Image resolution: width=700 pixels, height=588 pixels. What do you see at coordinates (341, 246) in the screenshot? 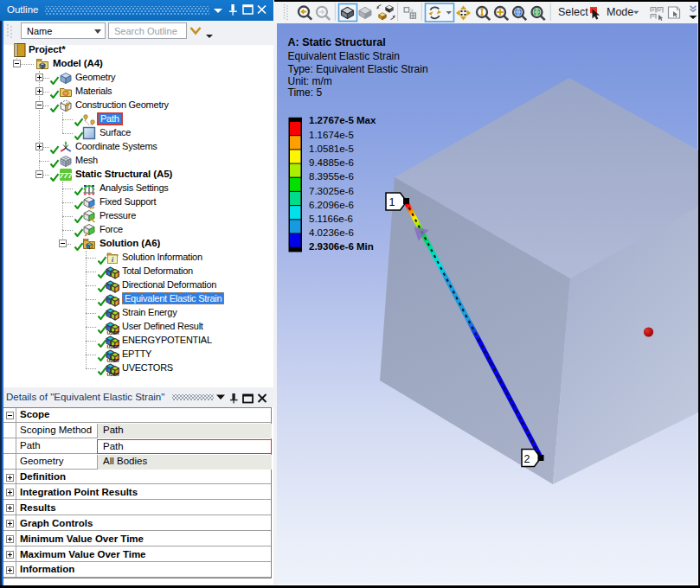
I see `svg-text: 2.9306e-6 Min` at bounding box center [341, 246].